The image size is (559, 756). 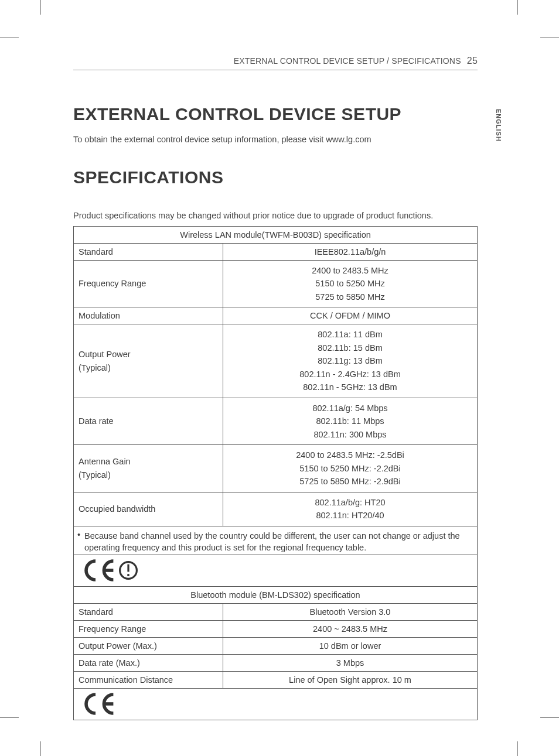 What do you see at coordinates (275, 571) in the screenshot?
I see `wlan-cert-row` at bounding box center [275, 571].